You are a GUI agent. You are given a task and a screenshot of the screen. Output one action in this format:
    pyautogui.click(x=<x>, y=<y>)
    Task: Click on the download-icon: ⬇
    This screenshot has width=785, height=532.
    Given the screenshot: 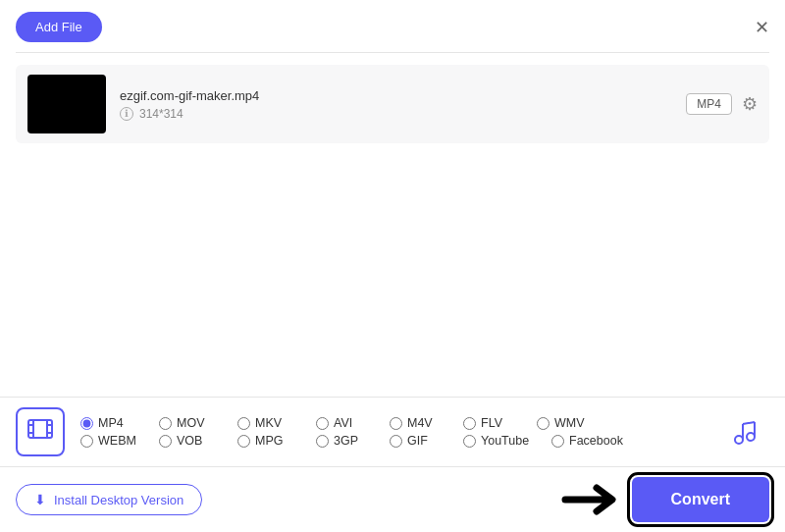 What is the action you would take?
    pyautogui.click(x=40, y=500)
    